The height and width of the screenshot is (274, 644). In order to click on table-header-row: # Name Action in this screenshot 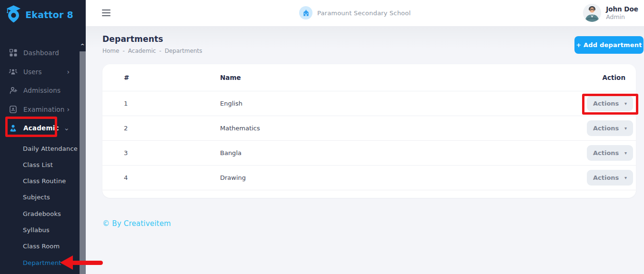, I will do `click(369, 78)`.